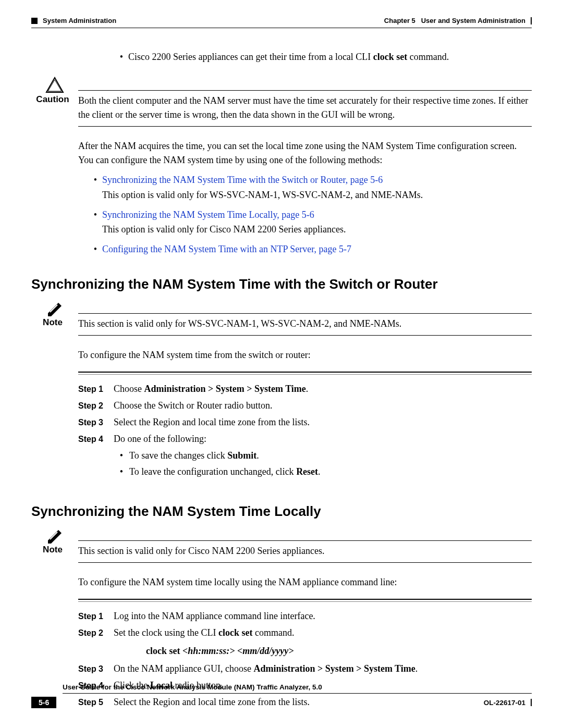  Describe the element at coordinates (242, 455) in the screenshot. I see `s1-s4-b1-bold: Submit` at that location.